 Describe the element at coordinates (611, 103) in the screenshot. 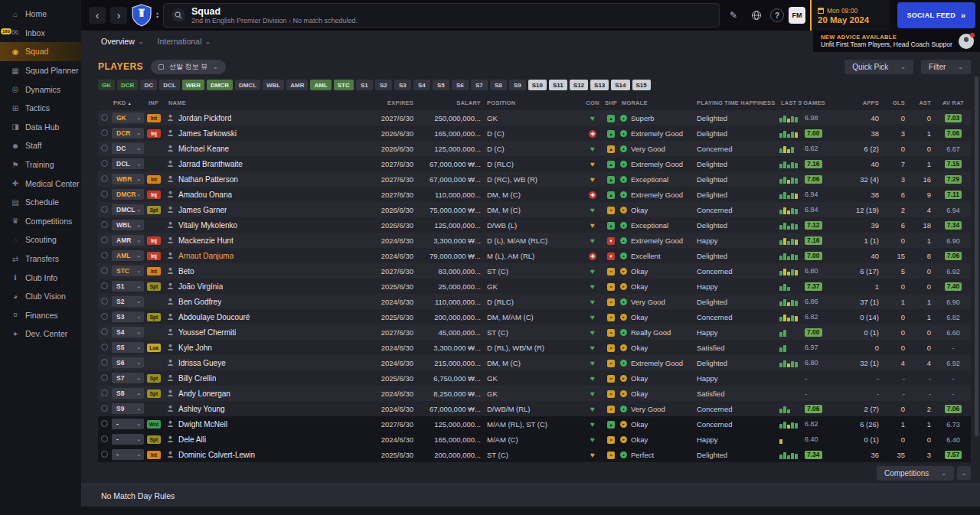

I see `col-header-shp: SHP` at that location.